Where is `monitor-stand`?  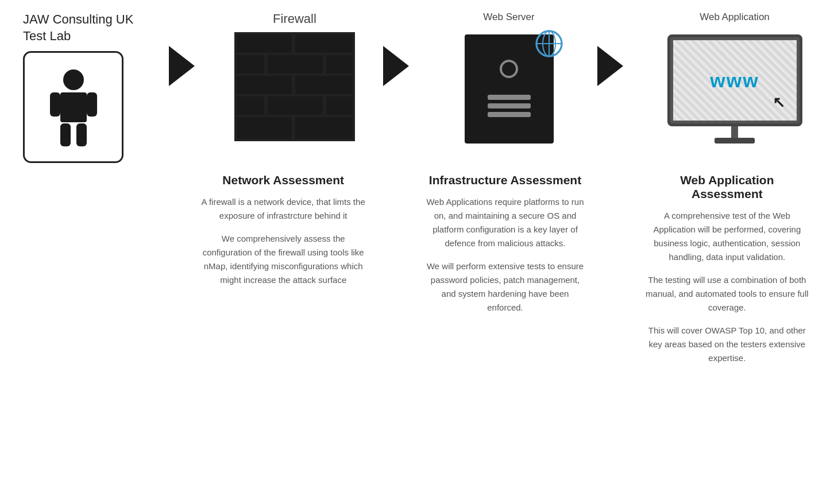
monitor-stand is located at coordinates (735, 132).